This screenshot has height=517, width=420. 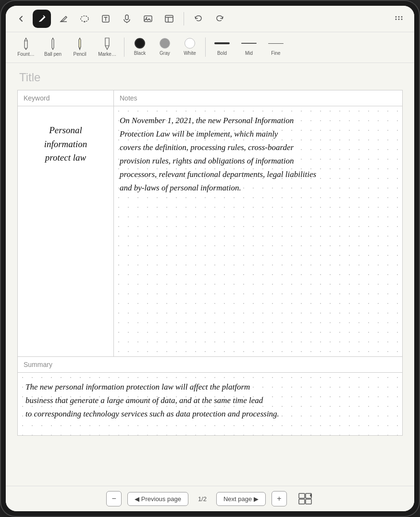 I want to click on more-options-button, so click(x=399, y=19).